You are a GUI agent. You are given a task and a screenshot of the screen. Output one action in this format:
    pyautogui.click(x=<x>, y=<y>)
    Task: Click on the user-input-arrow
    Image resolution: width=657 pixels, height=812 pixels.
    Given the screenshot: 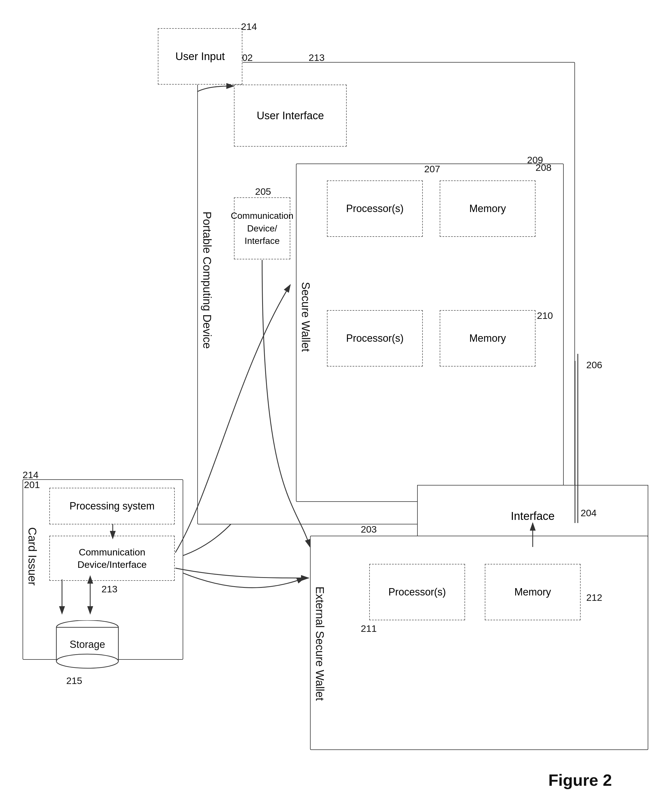 What is the action you would take?
    pyautogui.click(x=220, y=90)
    